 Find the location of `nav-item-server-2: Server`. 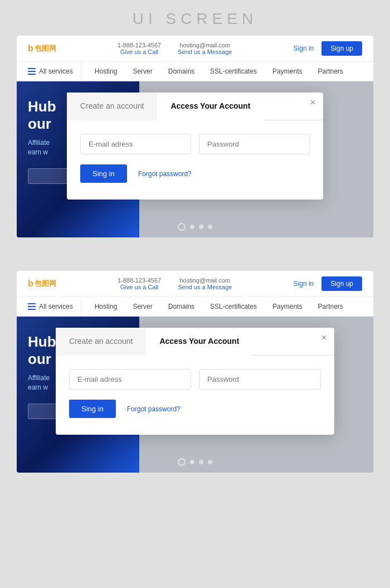

nav-item-server-2: Server is located at coordinates (143, 307).